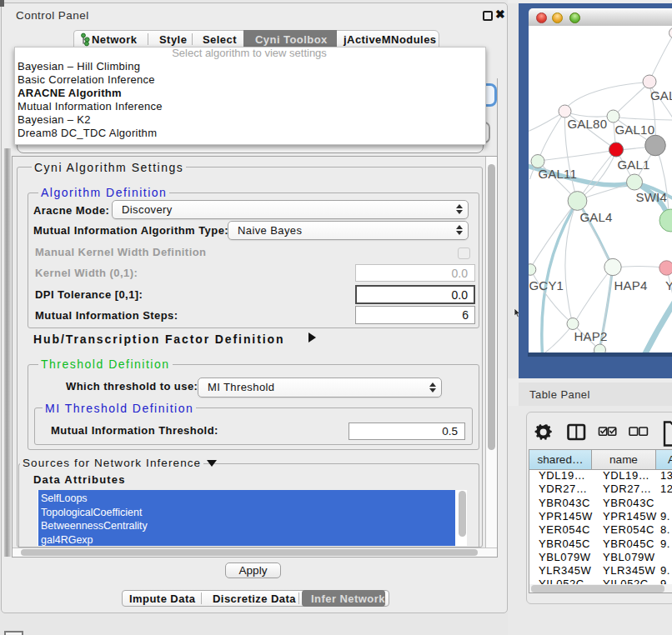 This screenshot has height=635, width=672. Describe the element at coordinates (630, 285) in the screenshot. I see `svg-text: HAP4` at that location.